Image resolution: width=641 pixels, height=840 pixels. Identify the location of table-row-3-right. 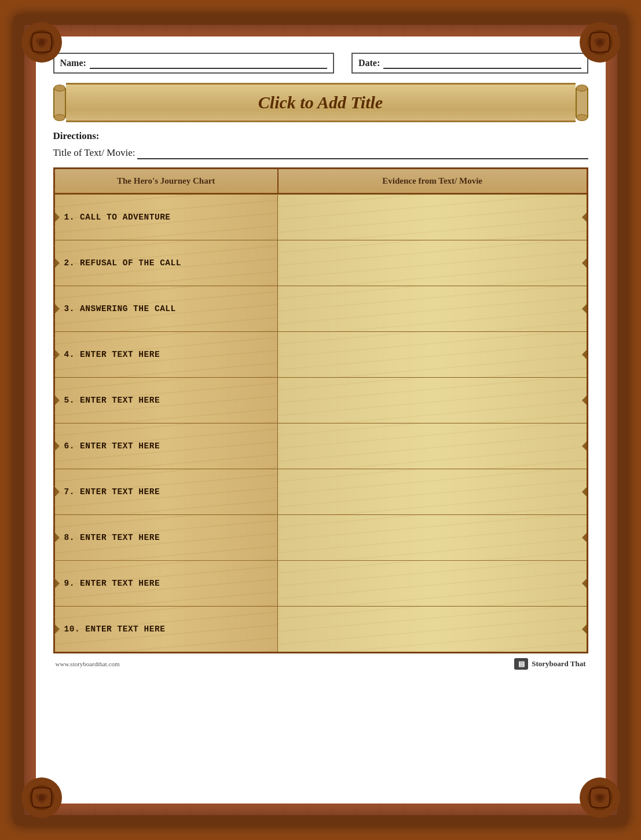
(433, 309).